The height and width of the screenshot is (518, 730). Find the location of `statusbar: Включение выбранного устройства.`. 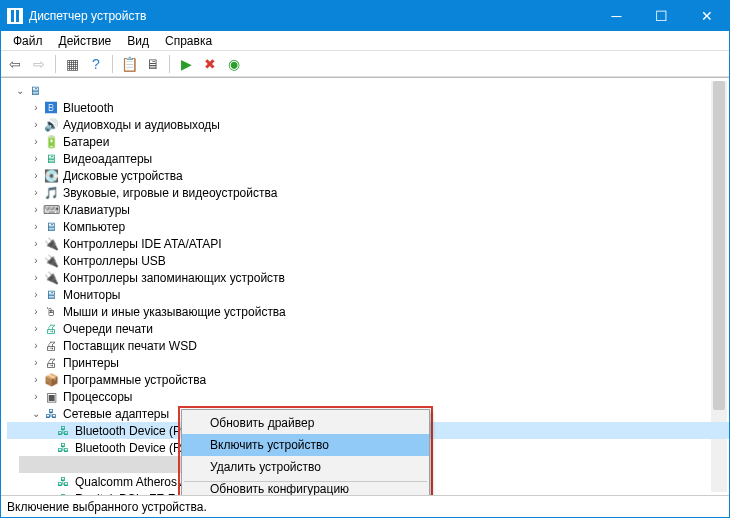

statusbar: Включение выбранного устройства. is located at coordinates (365, 506).